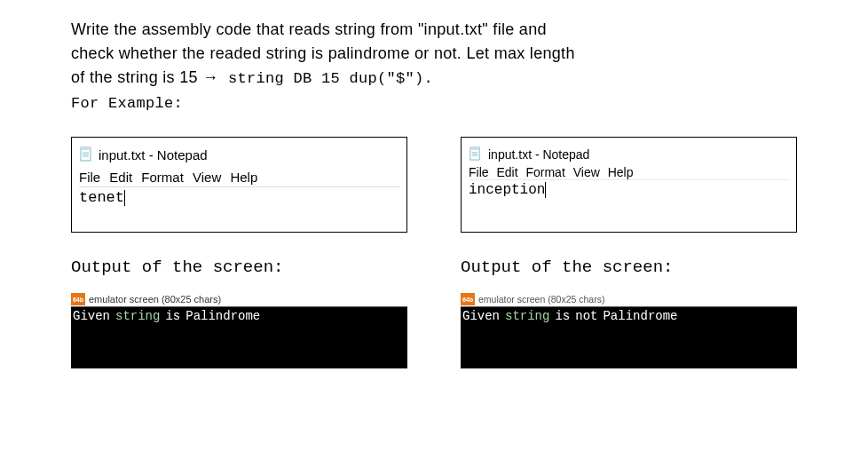 This screenshot has width=868, height=475. What do you see at coordinates (240, 330) in the screenshot?
I see `emulator-window-left: 64b emulator screen (80x25 chars) Givens…` at bounding box center [240, 330].